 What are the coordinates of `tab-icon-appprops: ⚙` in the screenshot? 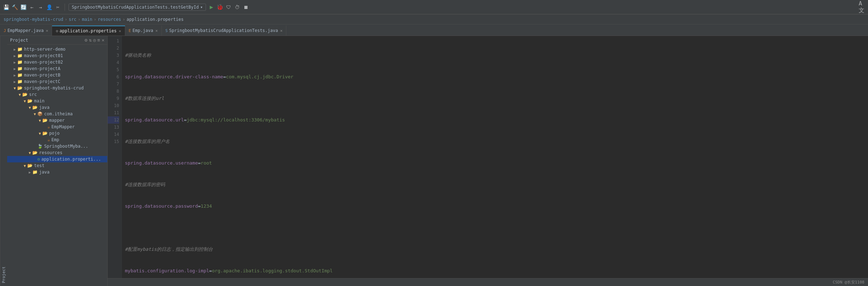 It's located at (57, 31).